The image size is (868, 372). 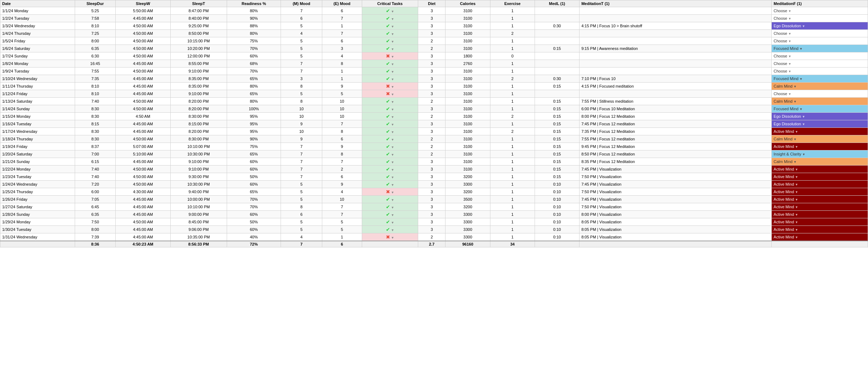 What do you see at coordinates (820, 154) in the screenshot?
I see `cell-meditationf: Insight & Clarity ▼` at bounding box center [820, 154].